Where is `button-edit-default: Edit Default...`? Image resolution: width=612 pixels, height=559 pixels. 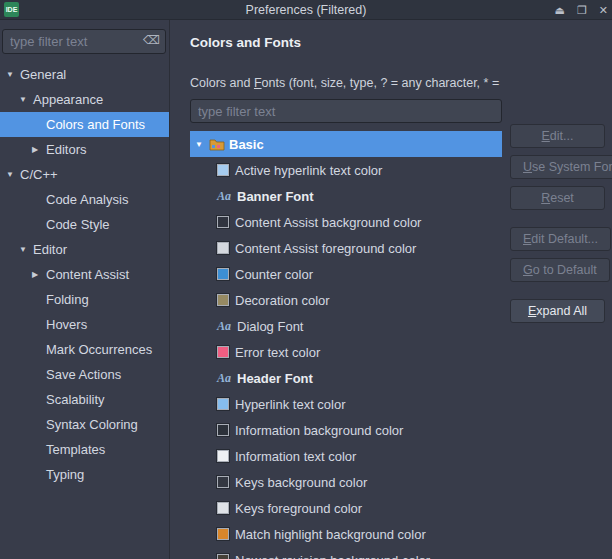
button-edit-default: Edit Default... is located at coordinates (560, 239).